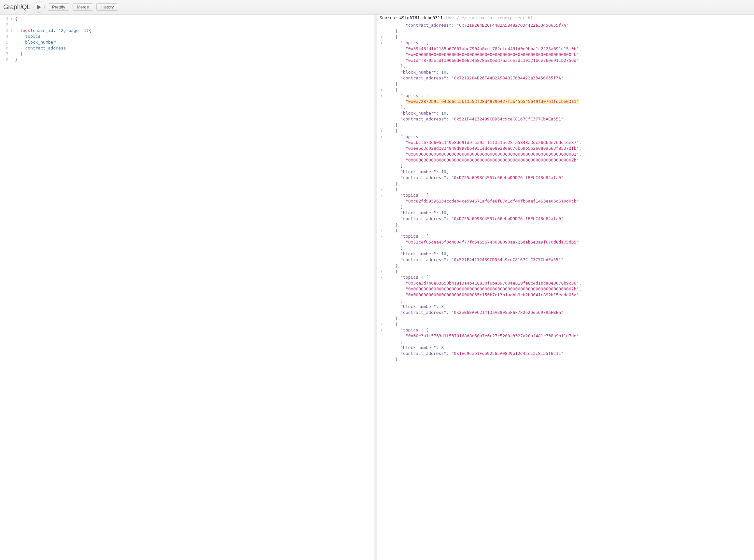 The height and width of the screenshot is (560, 754). What do you see at coordinates (39, 7) in the screenshot?
I see `run-button` at bounding box center [39, 7].